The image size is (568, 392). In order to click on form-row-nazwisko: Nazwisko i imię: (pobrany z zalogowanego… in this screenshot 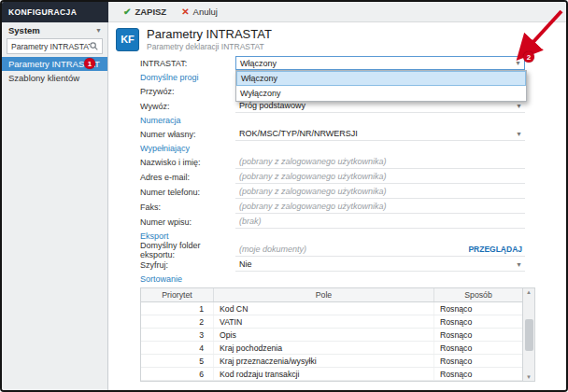, I will do `click(353, 162)`.